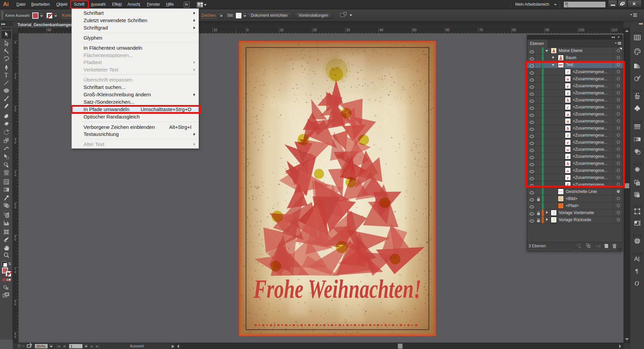 This screenshot has width=644, height=349. Describe the element at coordinates (6, 75) in the screenshot. I see `svg-text: T` at that location.